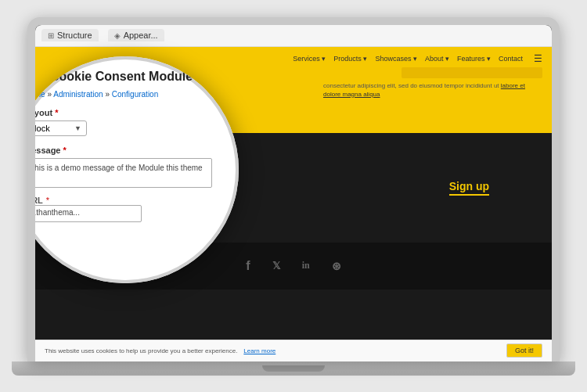  What do you see at coordinates (131, 94) in the screenshot?
I see `breadcrumb: Home » Administration » Configuration` at bounding box center [131, 94].